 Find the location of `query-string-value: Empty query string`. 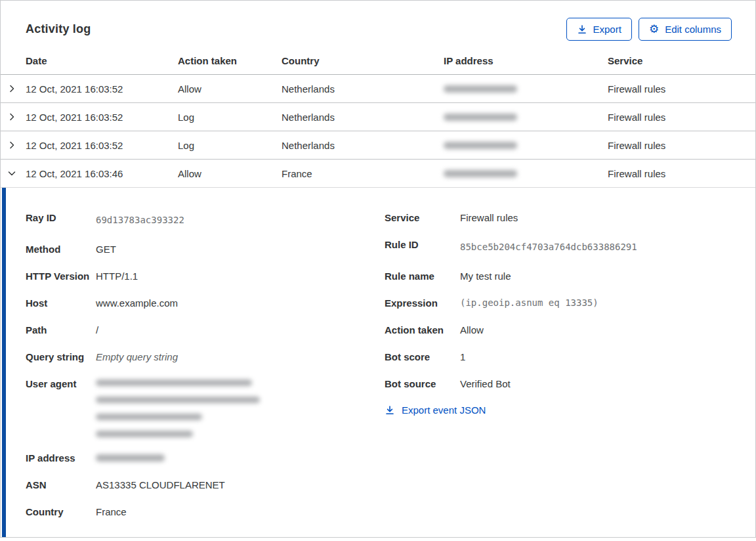

query-string-value: Empty query string is located at coordinates (136, 357).